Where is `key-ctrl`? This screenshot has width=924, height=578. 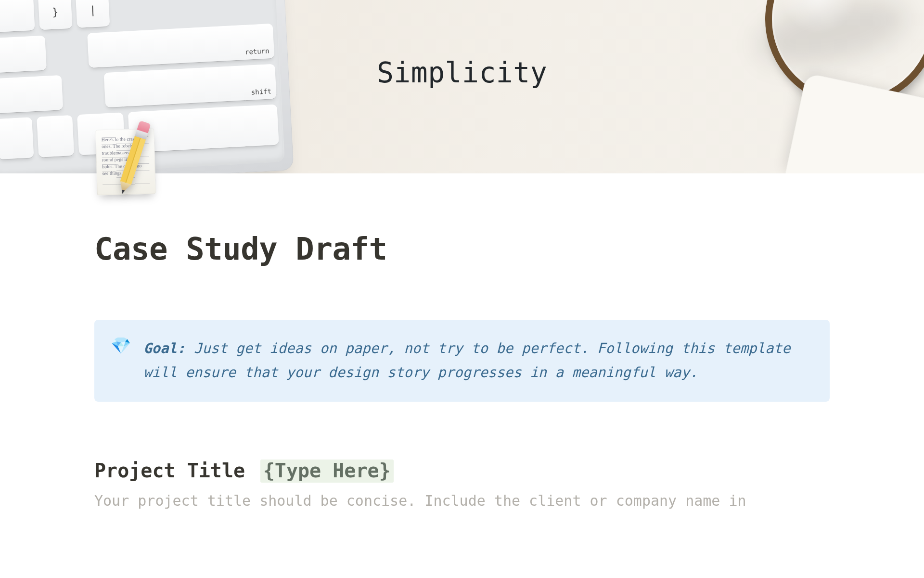 key-ctrl is located at coordinates (17, 138).